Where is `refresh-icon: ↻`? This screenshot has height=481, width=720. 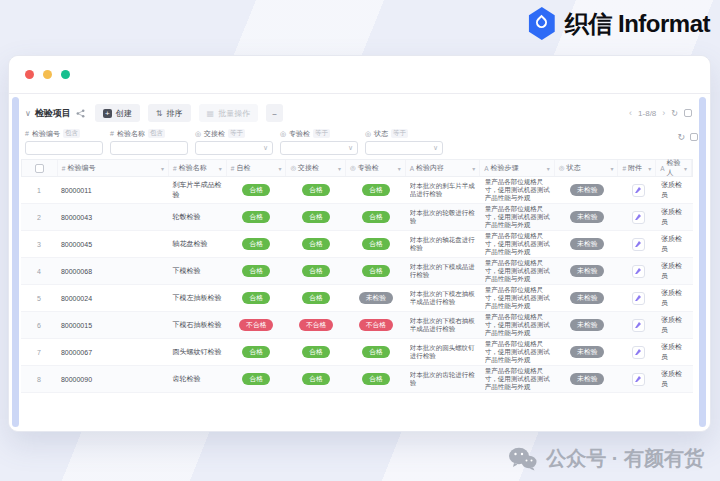 refresh-icon: ↻ is located at coordinates (674, 114).